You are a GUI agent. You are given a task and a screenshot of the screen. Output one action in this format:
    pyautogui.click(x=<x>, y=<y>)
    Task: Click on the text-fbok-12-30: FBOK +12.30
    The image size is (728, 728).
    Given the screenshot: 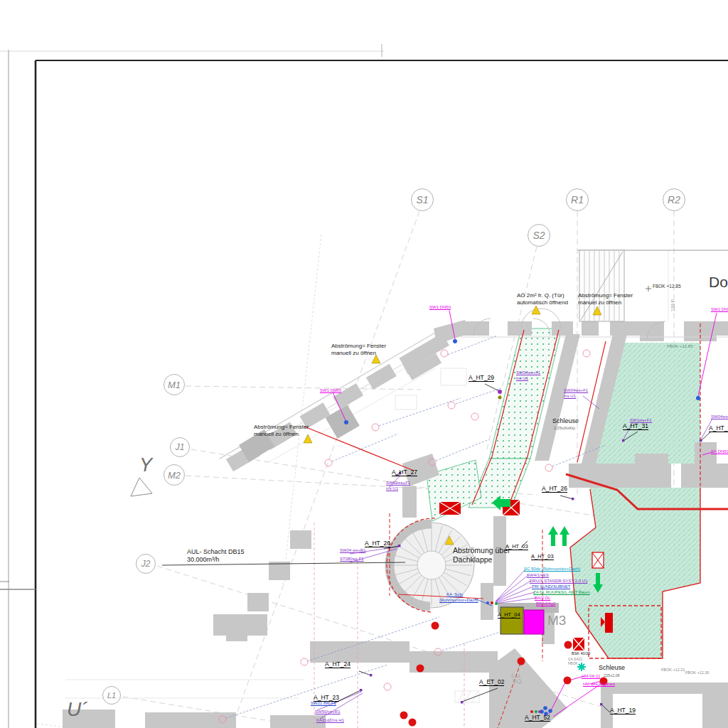 What is the action you would take?
    pyautogui.click(x=697, y=673)
    